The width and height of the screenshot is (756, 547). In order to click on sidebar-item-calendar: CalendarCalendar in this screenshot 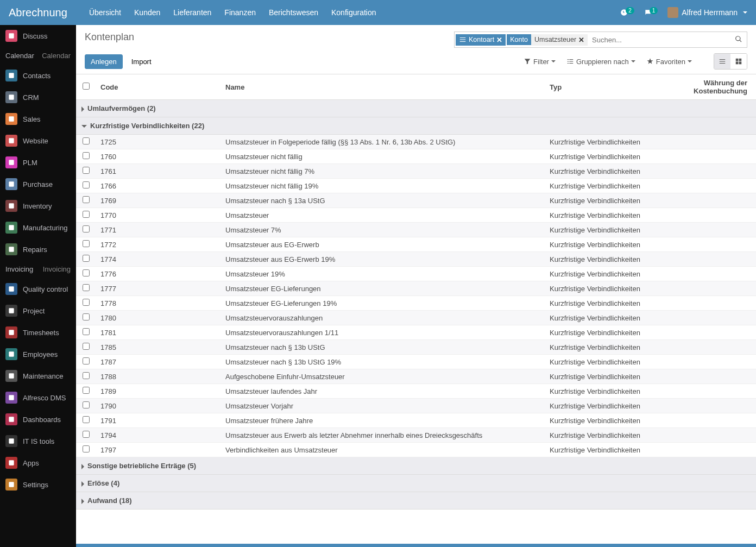, I will do `click(38, 55)`.